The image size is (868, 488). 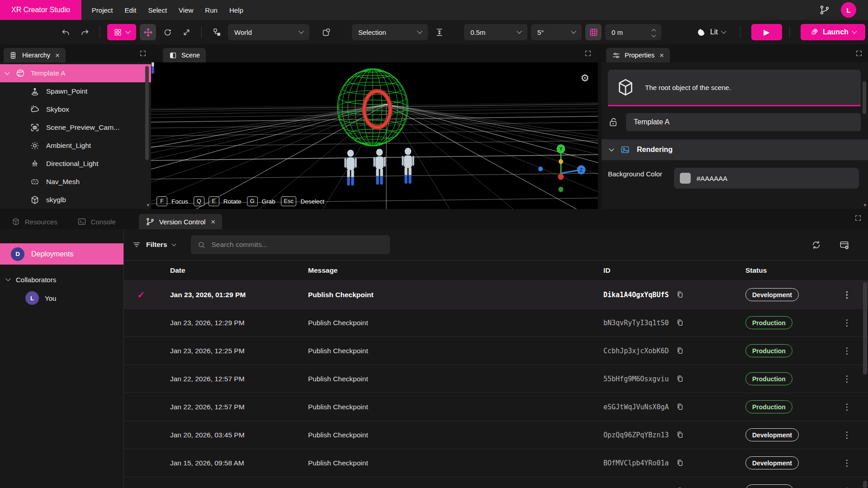 I want to click on menu-item-project: Project, so click(x=102, y=10).